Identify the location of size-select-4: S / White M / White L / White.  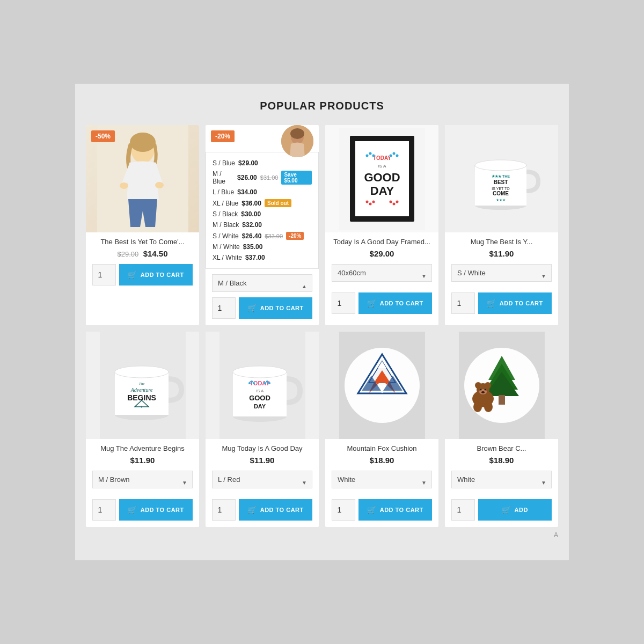
(501, 273).